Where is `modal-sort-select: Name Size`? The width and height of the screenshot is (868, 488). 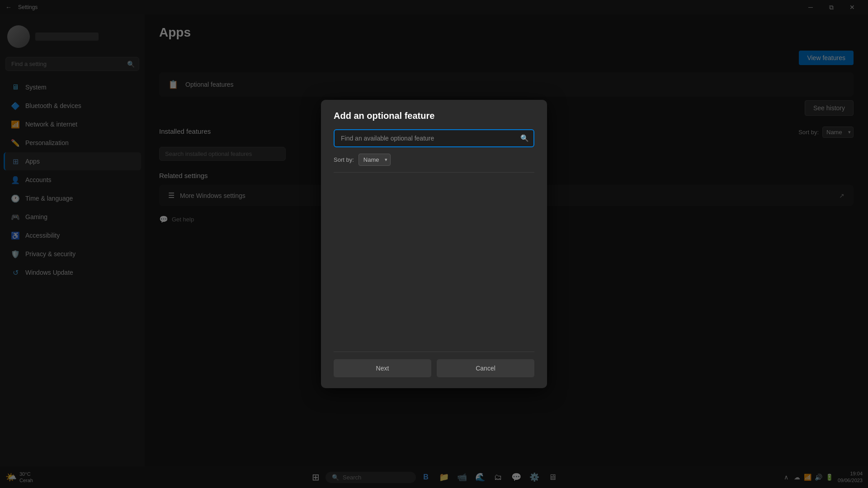 modal-sort-select: Name Size is located at coordinates (374, 160).